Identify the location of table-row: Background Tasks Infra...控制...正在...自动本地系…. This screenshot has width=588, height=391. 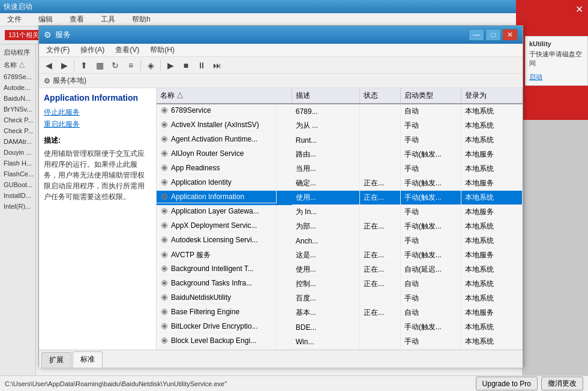
(340, 284).